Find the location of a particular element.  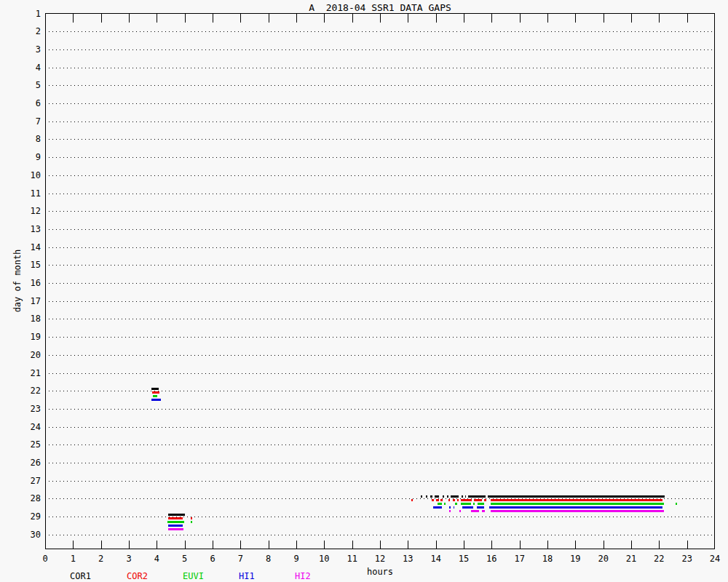

y-tick-label: 8 is located at coordinates (27, 139).